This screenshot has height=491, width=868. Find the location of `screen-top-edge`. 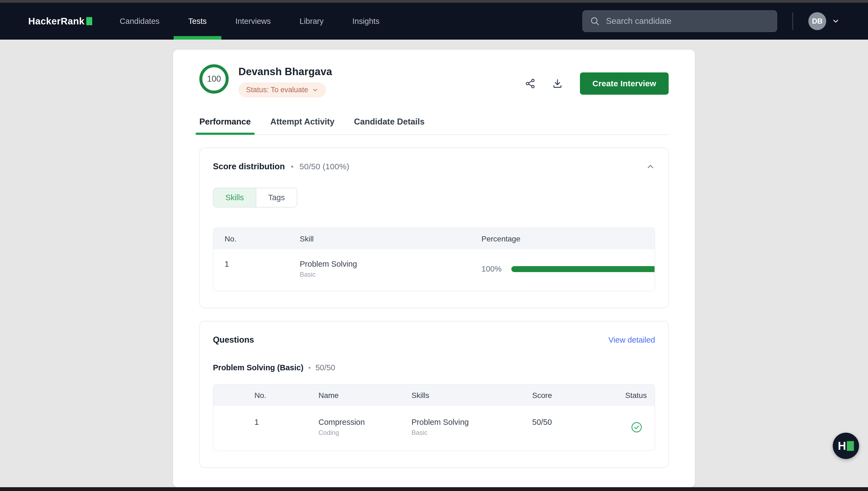

screen-top-edge is located at coordinates (434, 1).